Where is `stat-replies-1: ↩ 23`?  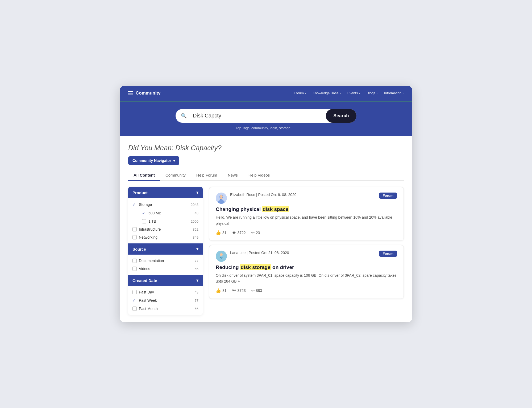
stat-replies-1: ↩ 23 is located at coordinates (256, 233).